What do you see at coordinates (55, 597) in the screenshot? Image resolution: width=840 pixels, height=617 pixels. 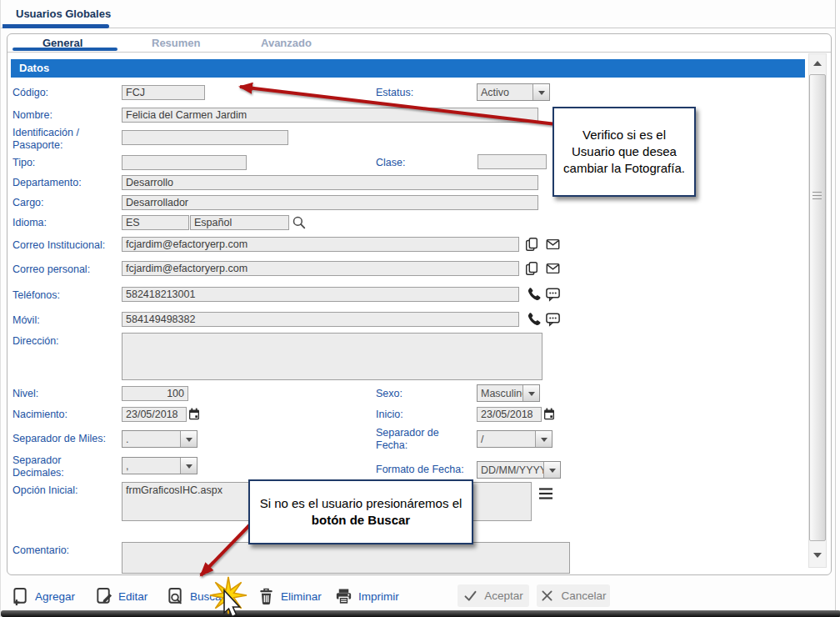 I see `agregar-label: Agregar` at bounding box center [55, 597].